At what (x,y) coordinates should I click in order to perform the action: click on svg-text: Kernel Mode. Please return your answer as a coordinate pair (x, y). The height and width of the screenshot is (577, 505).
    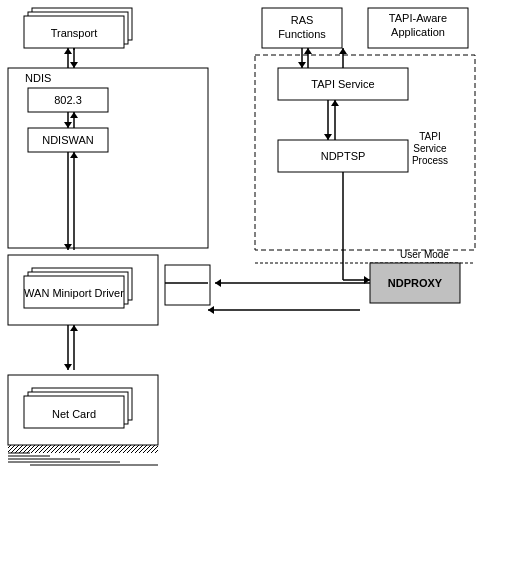
    Looking at the image, I should click on (428, 266).